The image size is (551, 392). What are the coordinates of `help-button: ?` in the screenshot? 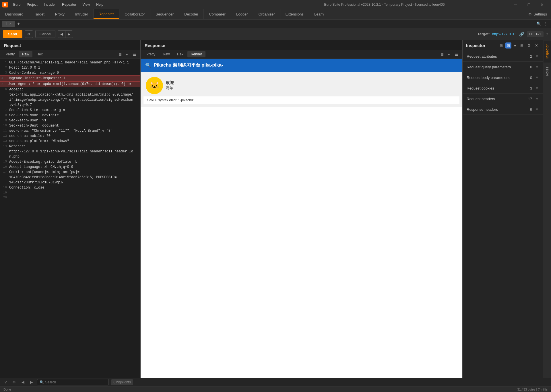 It's located at (547, 34).